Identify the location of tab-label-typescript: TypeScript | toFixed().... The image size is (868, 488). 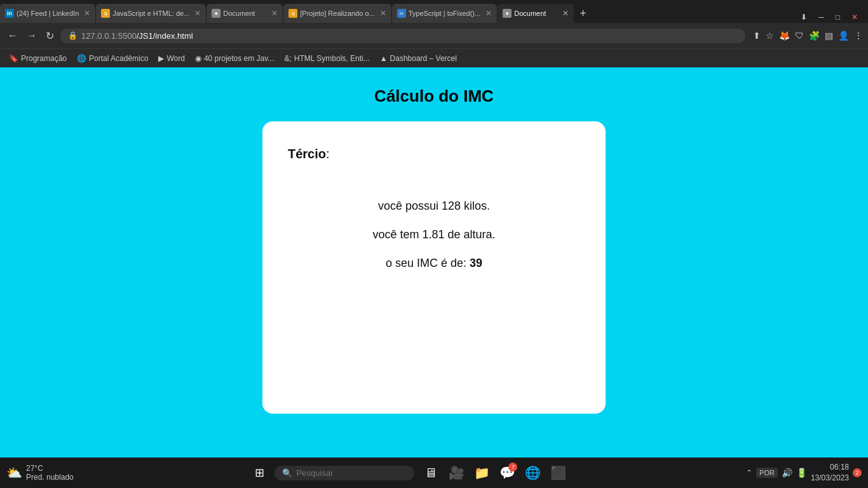
(445, 13).